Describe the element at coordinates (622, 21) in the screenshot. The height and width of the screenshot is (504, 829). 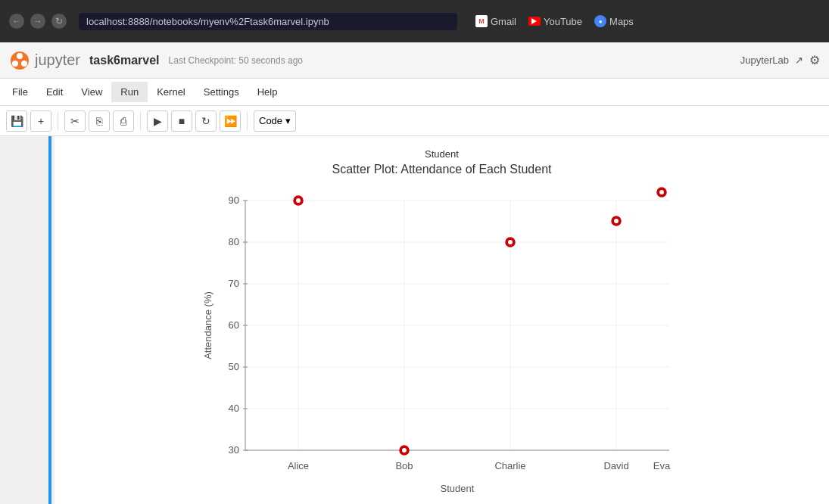
I see `maps-label: Maps` at that location.